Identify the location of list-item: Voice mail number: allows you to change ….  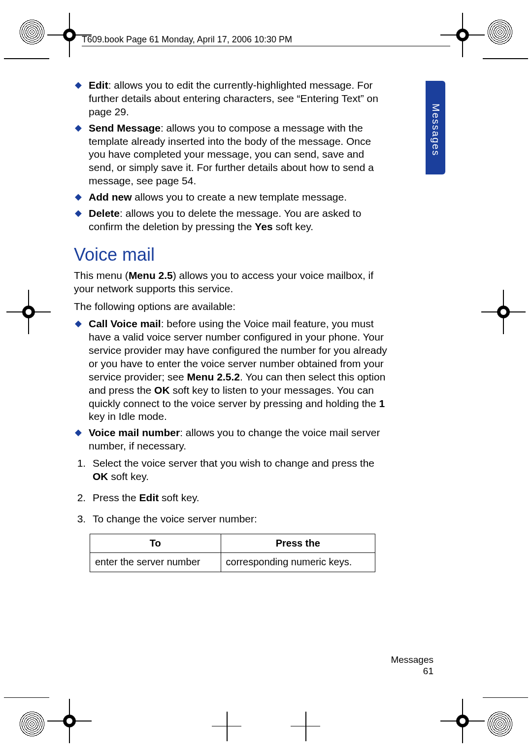
(232, 440).